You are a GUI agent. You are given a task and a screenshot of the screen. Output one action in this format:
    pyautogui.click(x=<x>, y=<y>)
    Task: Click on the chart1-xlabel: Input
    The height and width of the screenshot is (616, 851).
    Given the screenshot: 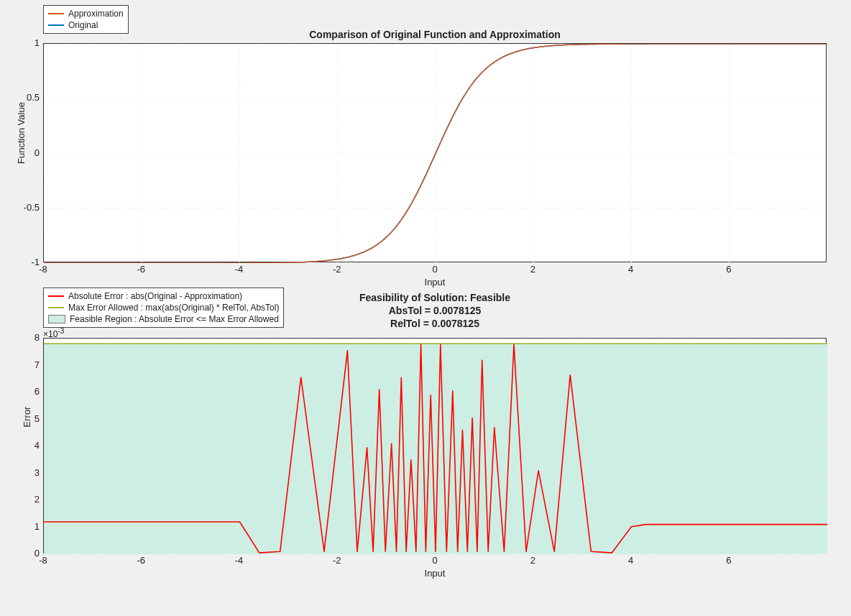 What is the action you would take?
    pyautogui.click(x=435, y=282)
    